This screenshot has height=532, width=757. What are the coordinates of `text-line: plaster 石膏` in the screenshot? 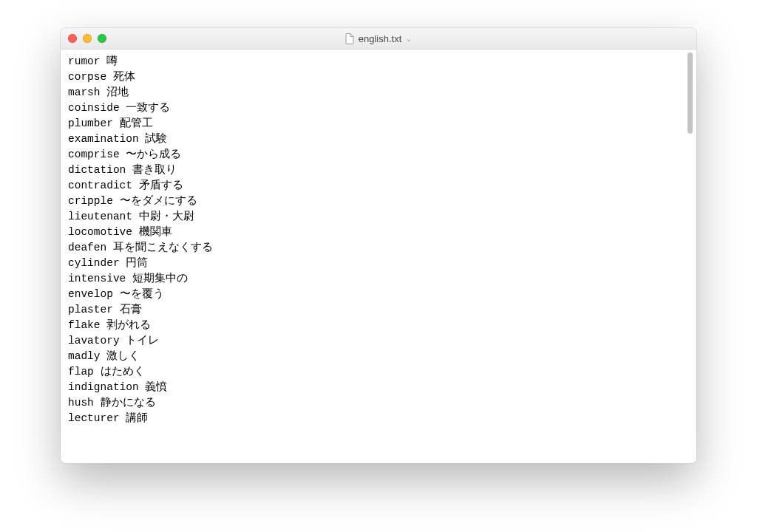 It's located at (380, 310).